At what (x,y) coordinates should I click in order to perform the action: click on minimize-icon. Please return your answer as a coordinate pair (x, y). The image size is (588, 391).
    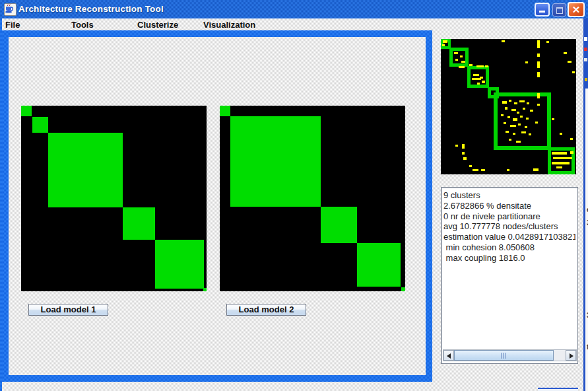
    Looking at the image, I should click on (542, 12).